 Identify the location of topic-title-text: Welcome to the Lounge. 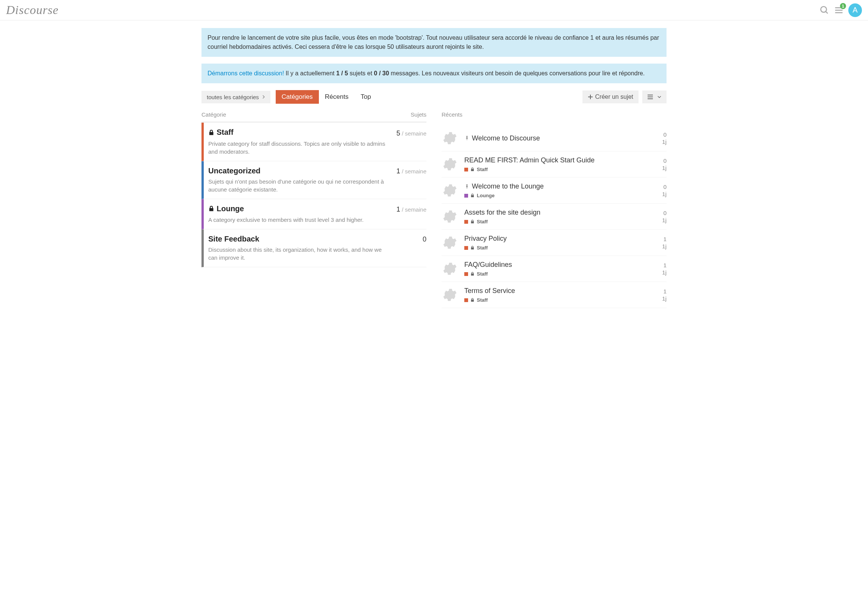
(508, 186).